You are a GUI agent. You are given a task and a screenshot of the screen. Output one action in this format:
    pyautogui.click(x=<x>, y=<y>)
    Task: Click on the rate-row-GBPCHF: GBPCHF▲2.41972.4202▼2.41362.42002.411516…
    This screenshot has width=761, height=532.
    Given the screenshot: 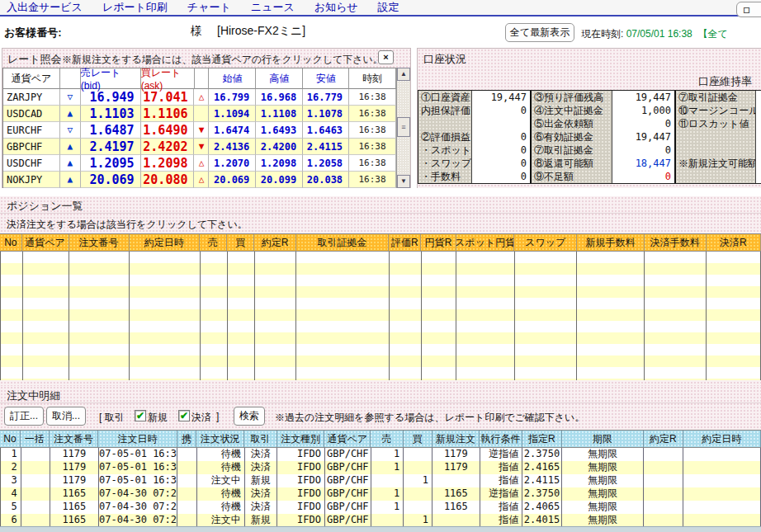 What is the action you would take?
    pyautogui.click(x=200, y=147)
    